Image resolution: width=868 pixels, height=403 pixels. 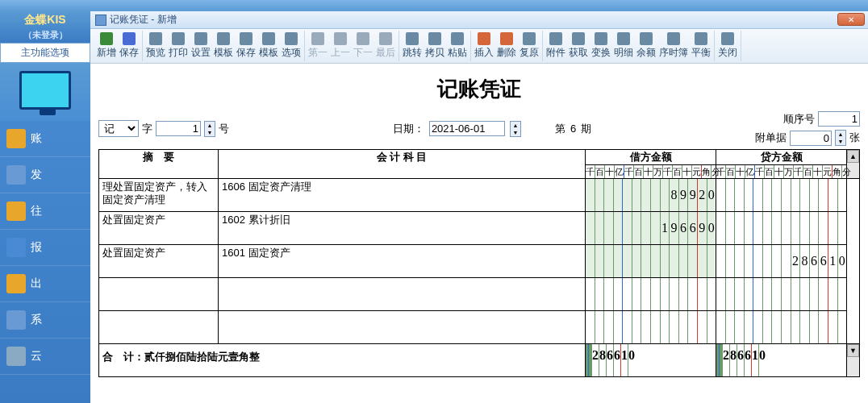 What do you see at coordinates (701, 46) in the screenshot?
I see `toolbar-平衡: 平衡` at bounding box center [701, 46].